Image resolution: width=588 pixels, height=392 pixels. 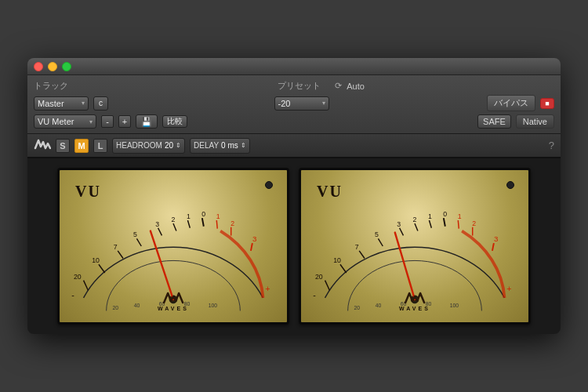 What do you see at coordinates (175, 122) in the screenshot?
I see `compare-button: 比較` at bounding box center [175, 122].